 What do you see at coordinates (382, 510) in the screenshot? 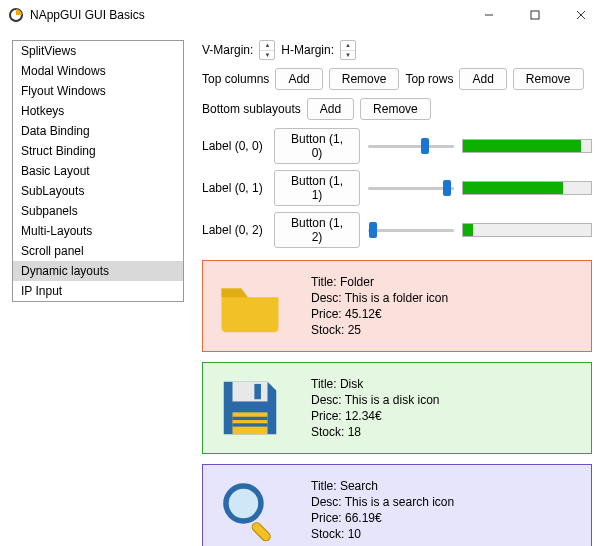
I see `card-meta: Title: SearchDesc: This is a search icon…` at bounding box center [382, 510].